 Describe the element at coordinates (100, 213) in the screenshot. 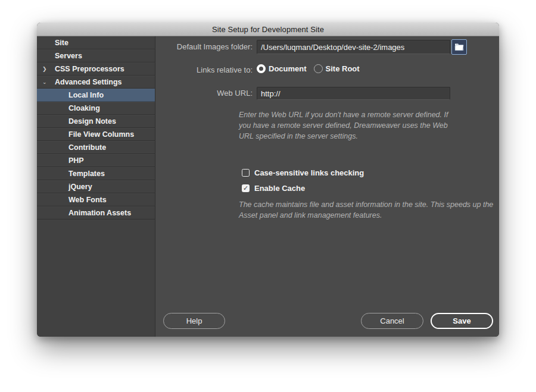

I see `sidebar-item-label: Animation Assets` at that location.